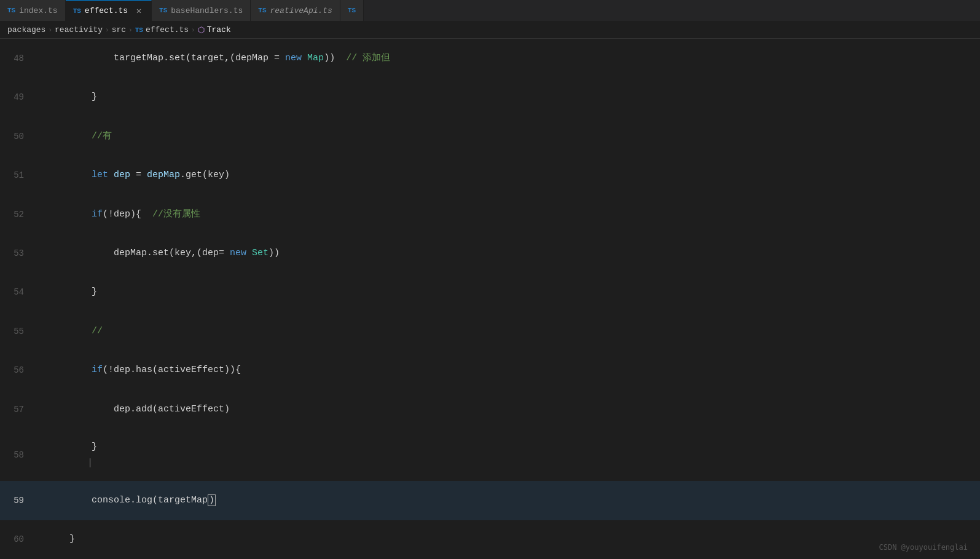 The image size is (980, 559). What do you see at coordinates (202, 10) in the screenshot?
I see `tab-basehandlers: TS baseHandlers.ts` at bounding box center [202, 10].